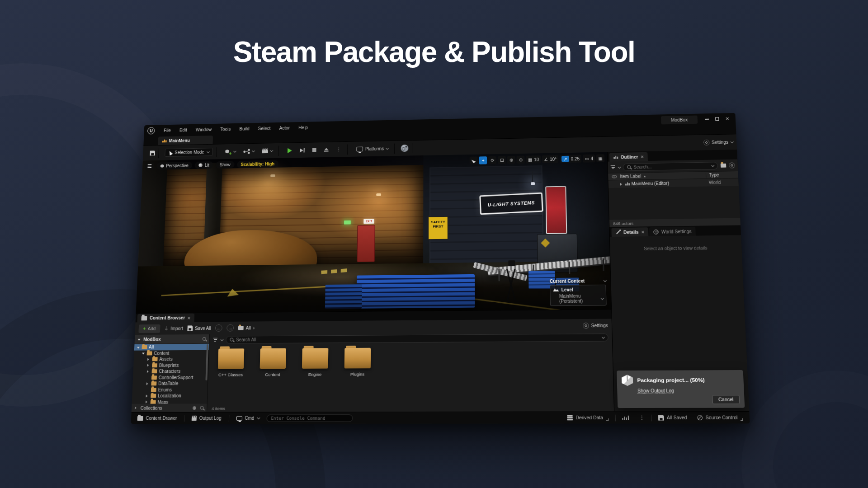  Describe the element at coordinates (675, 202) in the screenshot. I see `outliner-empty-space` at that location.